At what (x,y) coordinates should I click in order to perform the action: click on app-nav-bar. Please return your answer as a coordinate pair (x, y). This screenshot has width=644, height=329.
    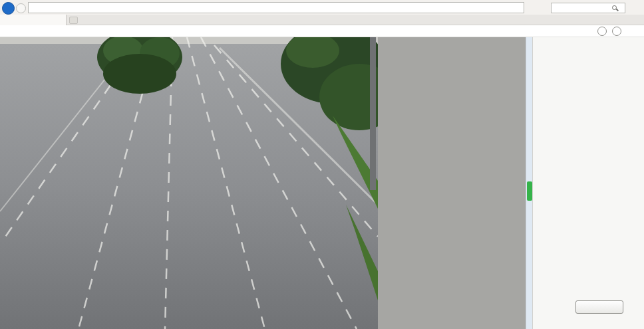
    Looking at the image, I should click on (322, 31).